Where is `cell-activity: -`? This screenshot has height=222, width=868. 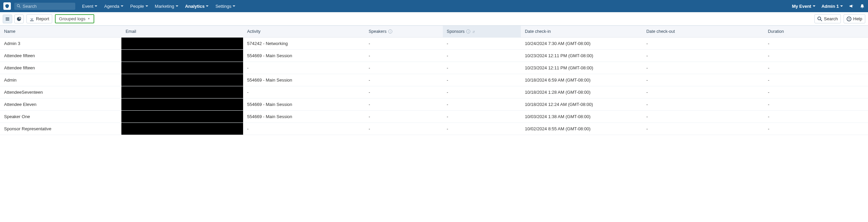 cell-activity: - is located at coordinates (304, 92).